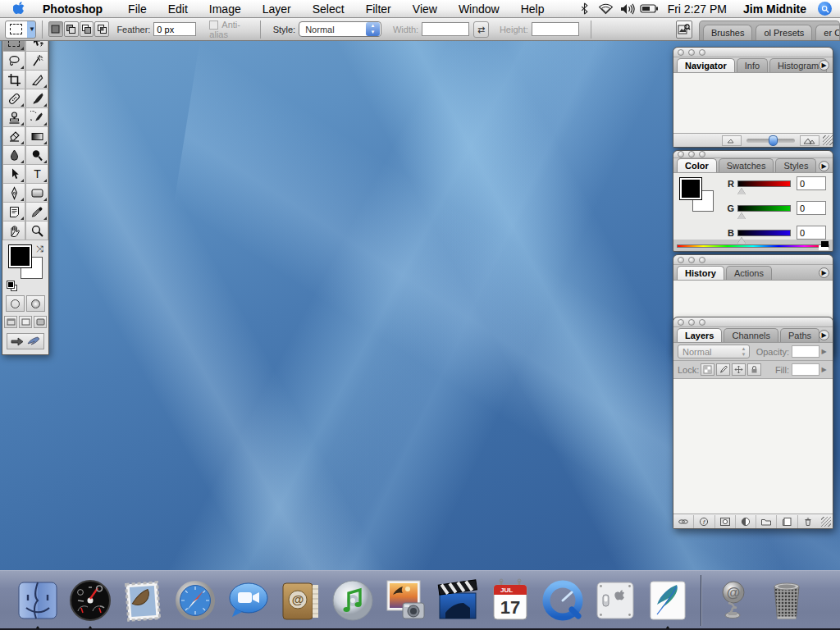 Image resolution: width=840 pixels, height=630 pixels. Describe the element at coordinates (806, 369) in the screenshot. I see `fill-input` at that location.